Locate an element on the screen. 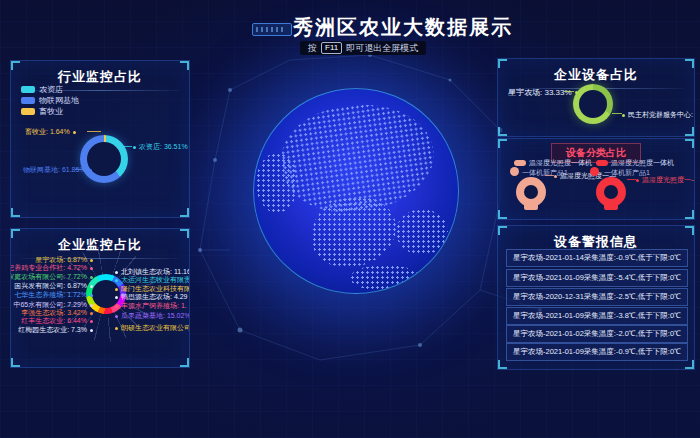  legend-item: 物联网基地 is located at coordinates (50, 100).